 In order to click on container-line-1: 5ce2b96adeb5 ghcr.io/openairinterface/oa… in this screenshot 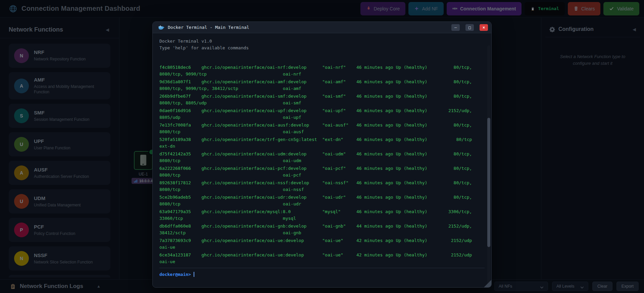, I will do `click(322, 197)`.